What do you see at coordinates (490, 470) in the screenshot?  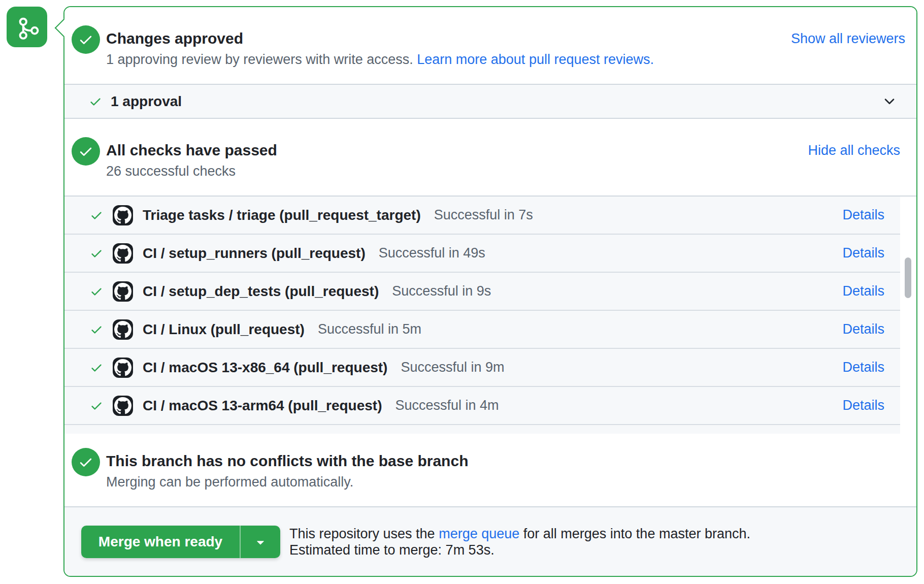 I see `conflict-status-section: This branch has no conflicts with the ba…` at bounding box center [490, 470].